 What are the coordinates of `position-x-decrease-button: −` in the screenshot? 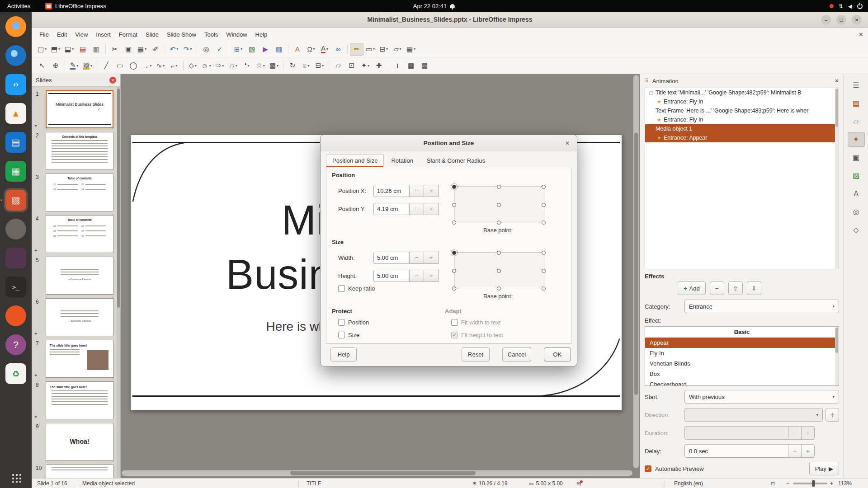 It's located at (417, 191).